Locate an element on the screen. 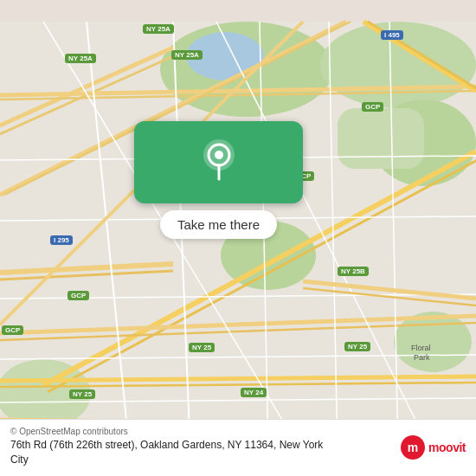  map-tooltip: Take me there is located at coordinates (218, 180).